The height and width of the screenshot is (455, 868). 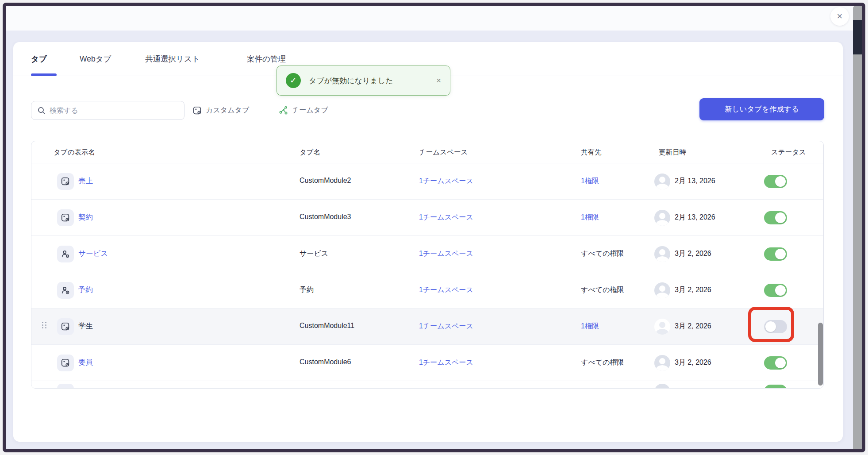 What do you see at coordinates (427, 152) in the screenshot?
I see `table-header-row: タブの表示名 タブ名 チームスペース 共有先 更新日時 ステータス` at bounding box center [427, 152].